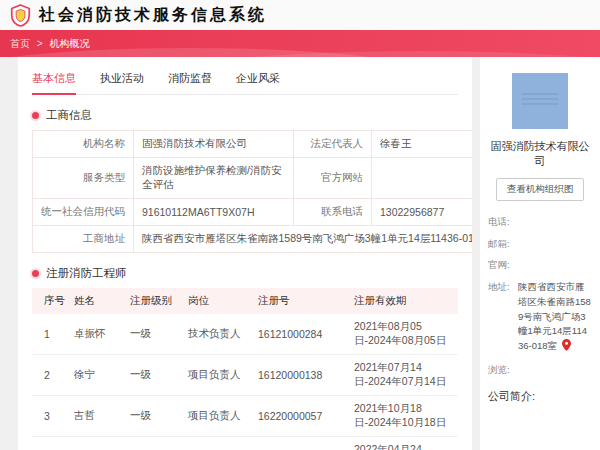 This screenshot has height=450, width=600. I want to click on col-header: 注册有效期, so click(404, 301).